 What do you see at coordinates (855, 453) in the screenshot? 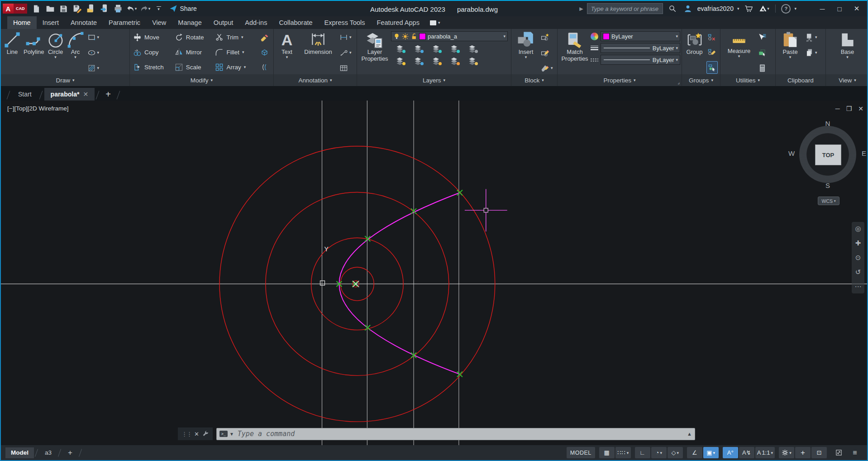
I see `customization-menu-button: ≡` at bounding box center [855, 453].